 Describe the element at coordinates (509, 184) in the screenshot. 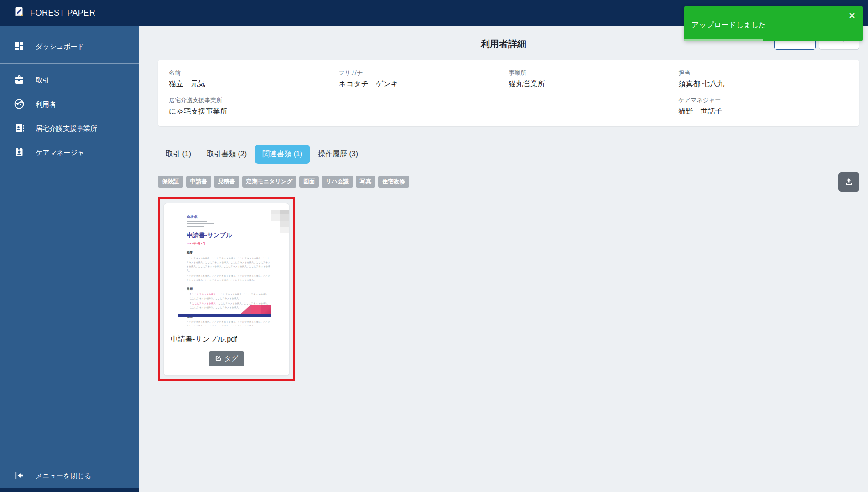

I see `tags-row: 保険証 申請書 見積書 定期モニタリング 図面 リハ会議 写真 住宅改修` at that location.